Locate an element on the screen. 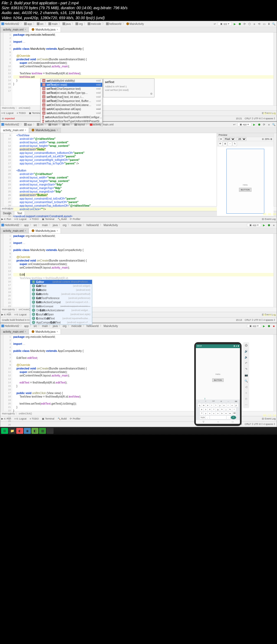  emu-home-icon: ○ is located at coordinates (246, 393).